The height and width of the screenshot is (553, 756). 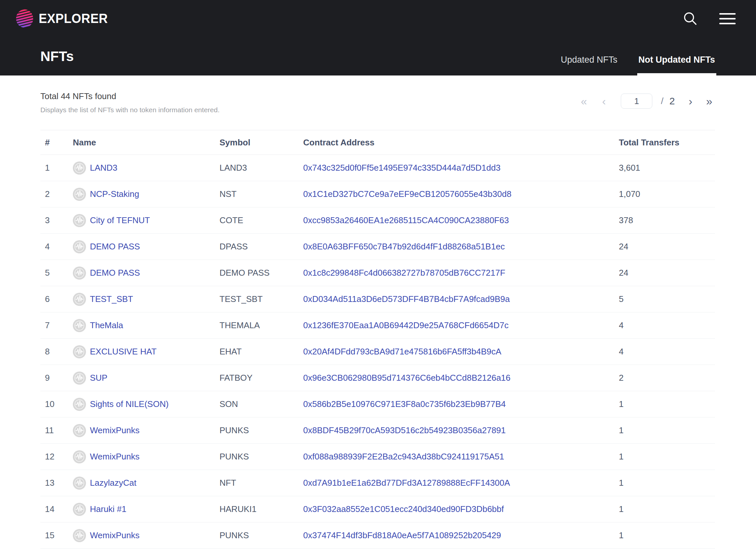 What do you see at coordinates (404, 272) in the screenshot?
I see `contract-address-link: 0x1c8c299848Fc4d066382727b78705dB76CC721…` at bounding box center [404, 272].